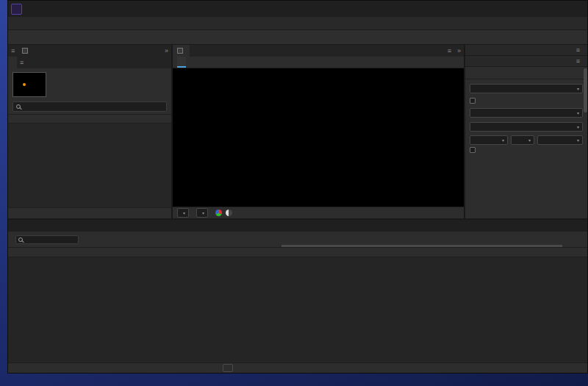 The width and height of the screenshot is (588, 386). What do you see at coordinates (12, 62) in the screenshot?
I see `tab-project` at bounding box center [12, 62].